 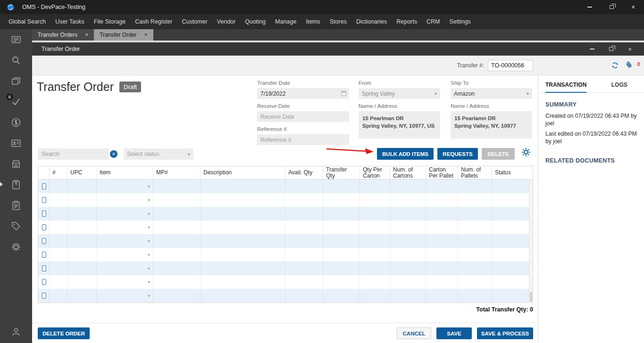 I want to click on transfer-date-input, so click(x=303, y=93).